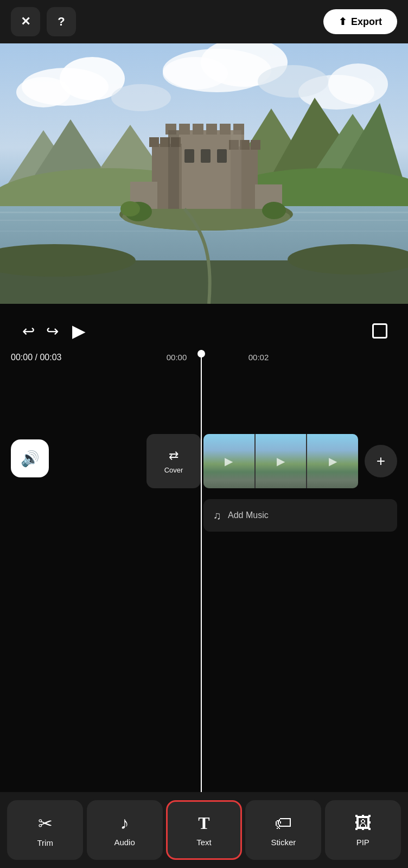  Describe the element at coordinates (380, 331) in the screenshot. I see `fullscreen-button` at that location.